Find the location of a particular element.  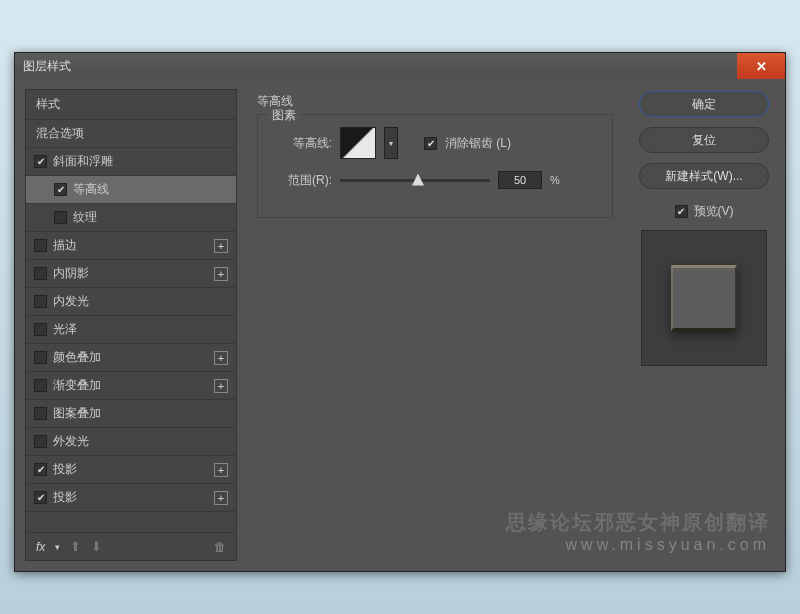

dialog-title: 图层样式 is located at coordinates (47, 66).